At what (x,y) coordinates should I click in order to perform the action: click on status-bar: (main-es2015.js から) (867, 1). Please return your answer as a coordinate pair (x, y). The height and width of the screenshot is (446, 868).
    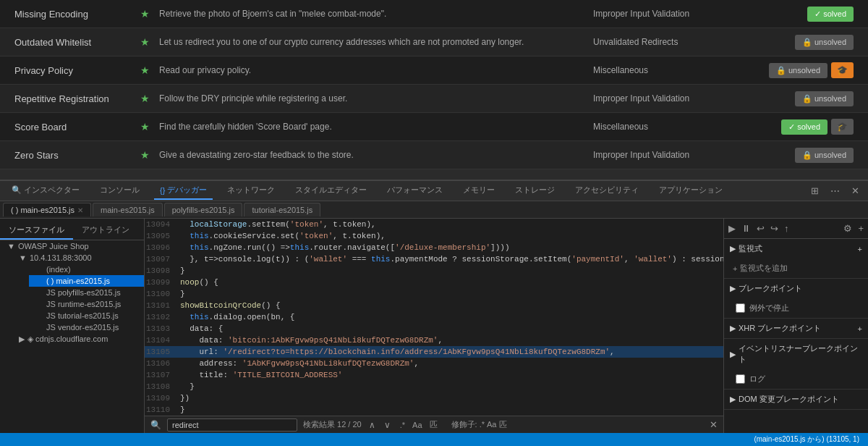
    Looking at the image, I should click on (434, 439).